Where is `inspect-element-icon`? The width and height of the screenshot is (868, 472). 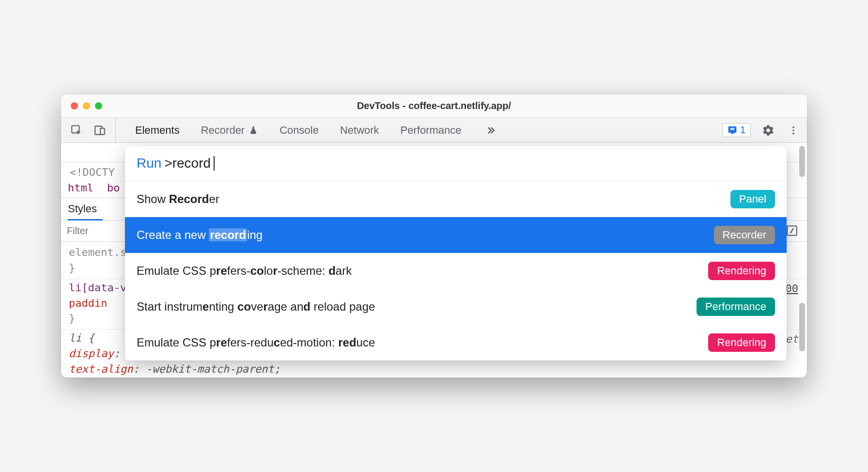 inspect-element-icon is located at coordinates (77, 130).